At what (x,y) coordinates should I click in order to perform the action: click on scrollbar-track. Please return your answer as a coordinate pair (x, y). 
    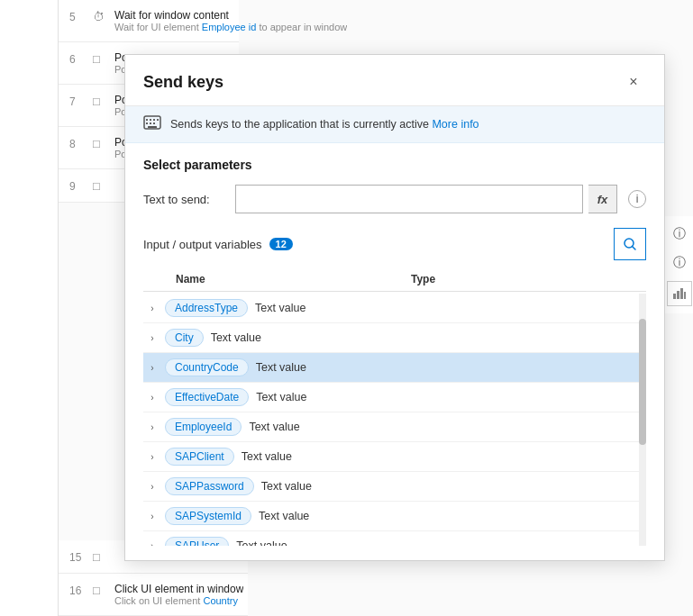
    Looking at the image, I should click on (643, 420).